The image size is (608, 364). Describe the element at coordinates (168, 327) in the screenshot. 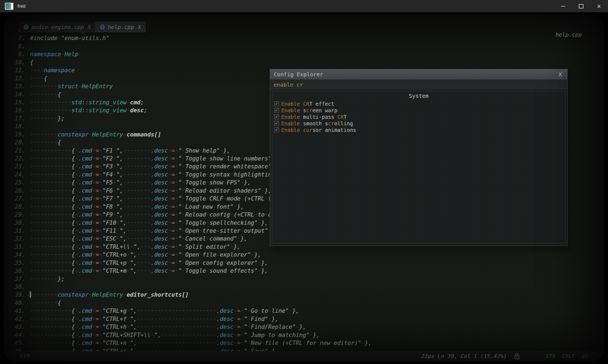

I see `line-content: ············{·.cmd·=·"CTRL+h·",·········…` at that location.